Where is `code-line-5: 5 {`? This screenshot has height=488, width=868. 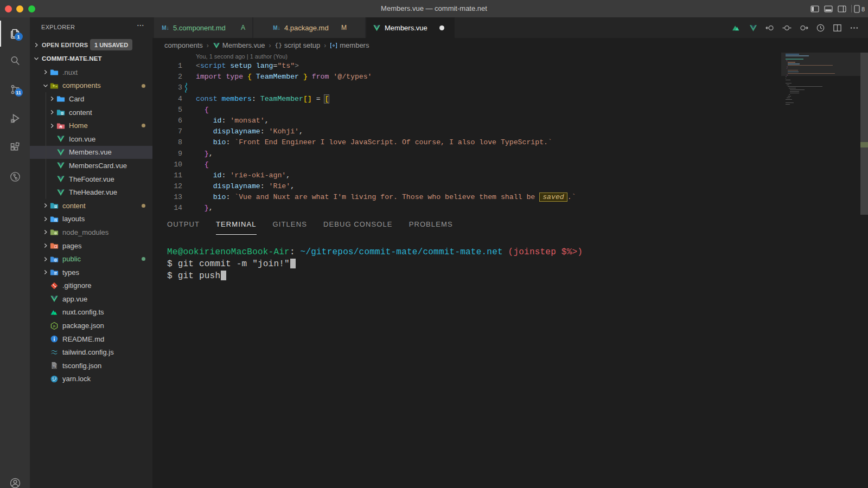 code-line-5: 5 { is located at coordinates (510, 110).